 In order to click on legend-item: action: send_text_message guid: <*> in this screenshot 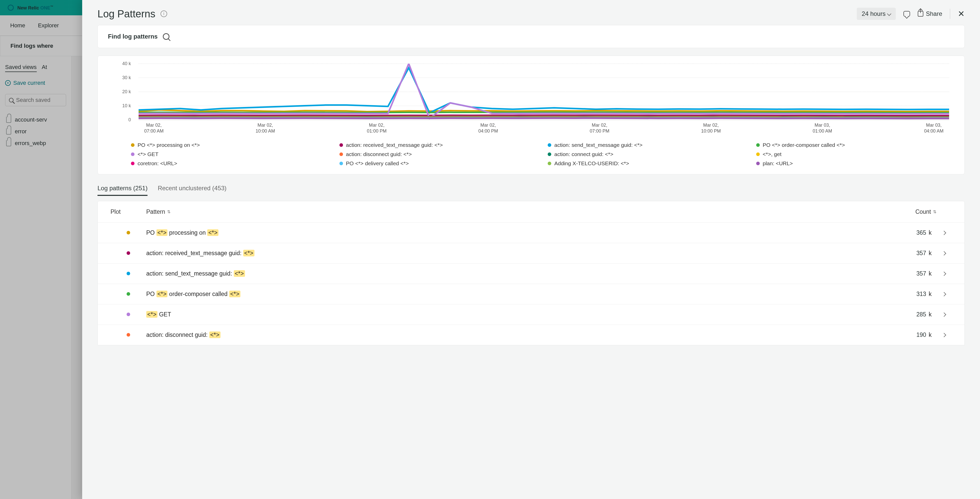, I will do `click(644, 145)`.